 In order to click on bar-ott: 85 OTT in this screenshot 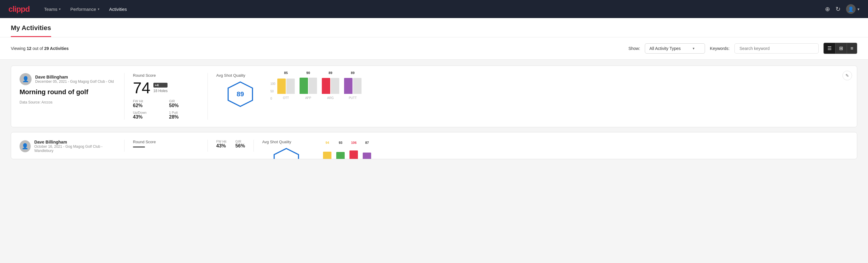, I will do `click(286, 85)`.